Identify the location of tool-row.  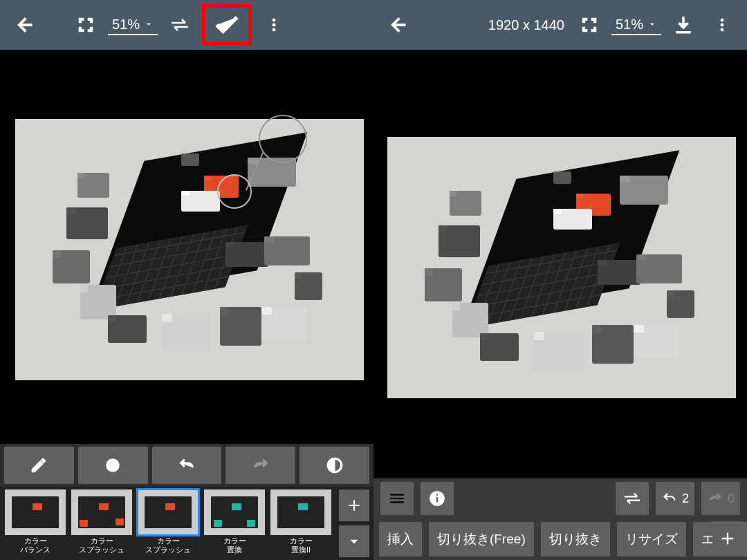
(187, 465).